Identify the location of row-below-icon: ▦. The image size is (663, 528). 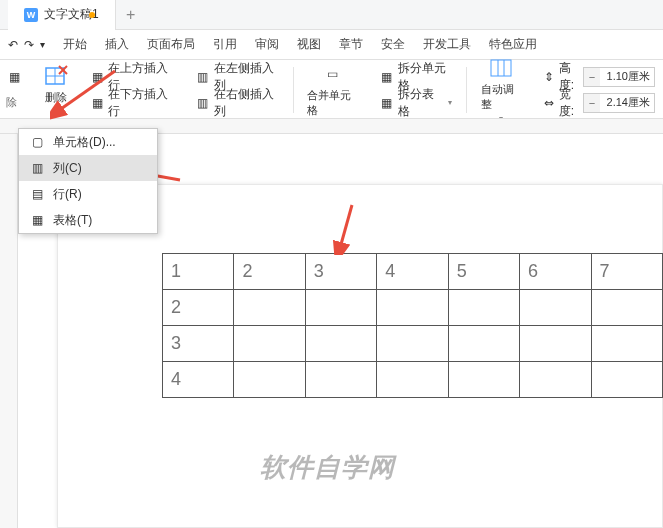
(97, 103).